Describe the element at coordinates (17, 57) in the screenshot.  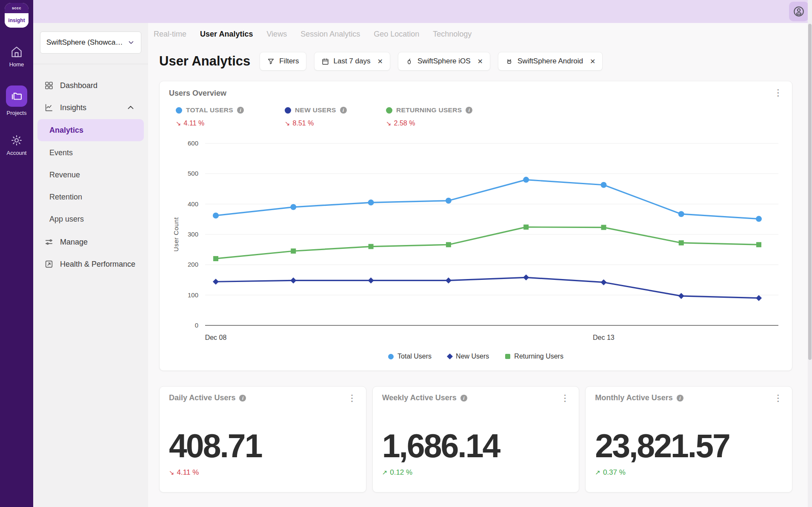
I see `rail-item-home: Home` at that location.